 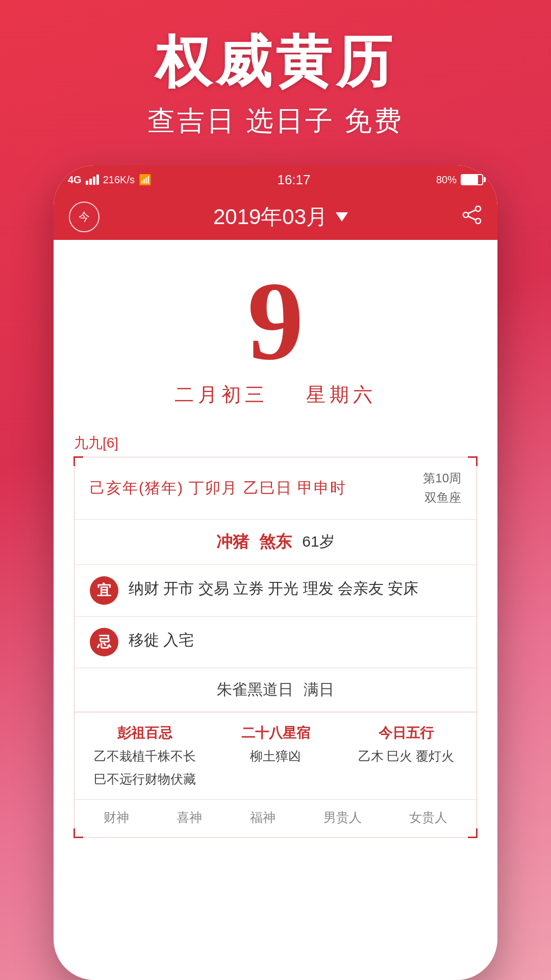 What do you see at coordinates (442, 498) in the screenshot?
I see `zodiac-label: 双鱼座` at bounding box center [442, 498].